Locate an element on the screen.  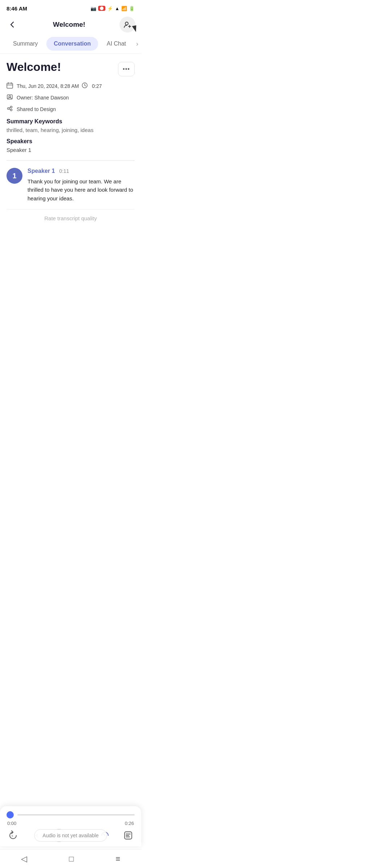
tabs-more: › is located at coordinates (137, 44).